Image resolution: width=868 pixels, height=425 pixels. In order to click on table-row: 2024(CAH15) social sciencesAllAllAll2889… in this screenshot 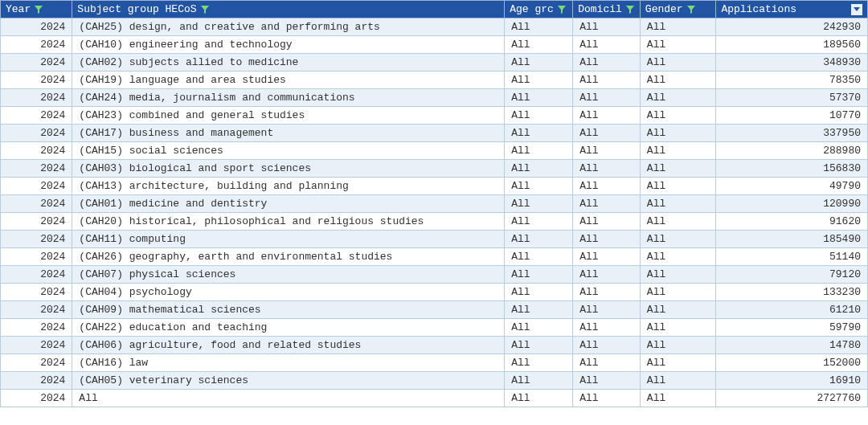, I will do `click(434, 151)`.